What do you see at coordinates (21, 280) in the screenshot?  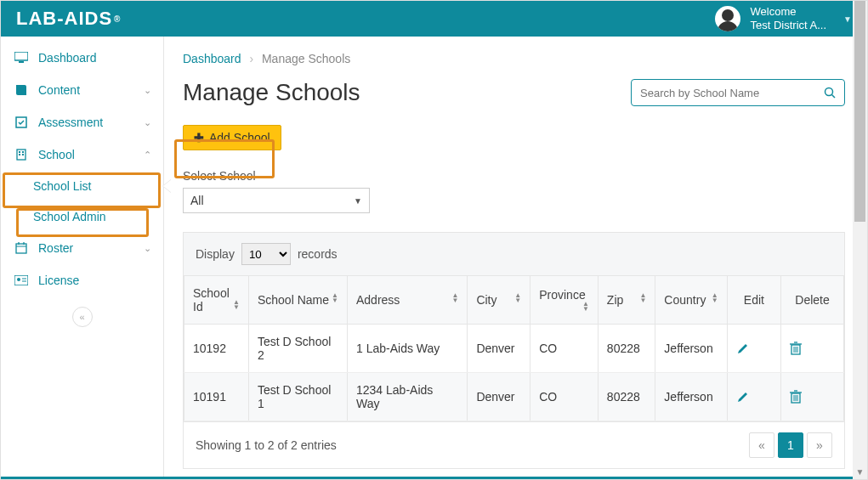 I see `id-card-icon` at bounding box center [21, 280].